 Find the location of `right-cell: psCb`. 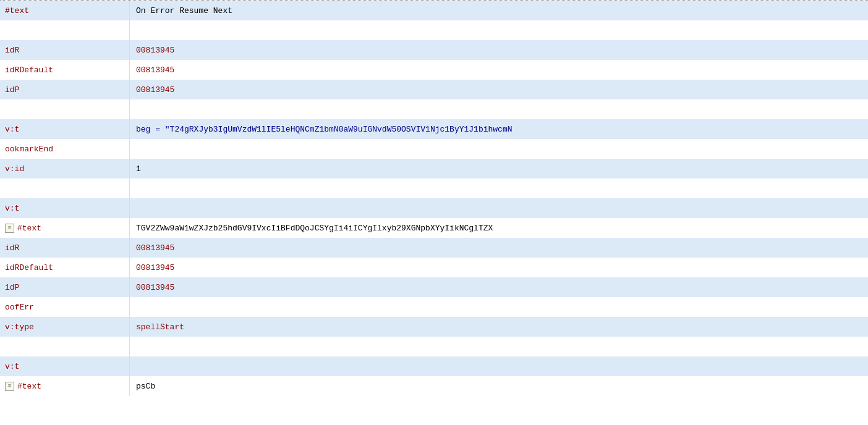

right-cell: psCb is located at coordinates (499, 386).